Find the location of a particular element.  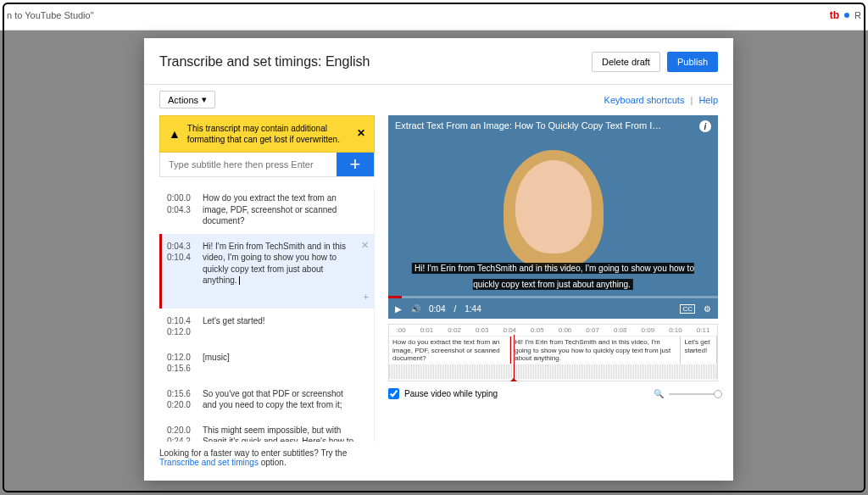

subtitle-row: 0:00.00:04.3How do you extract the text … is located at coordinates (266, 210).